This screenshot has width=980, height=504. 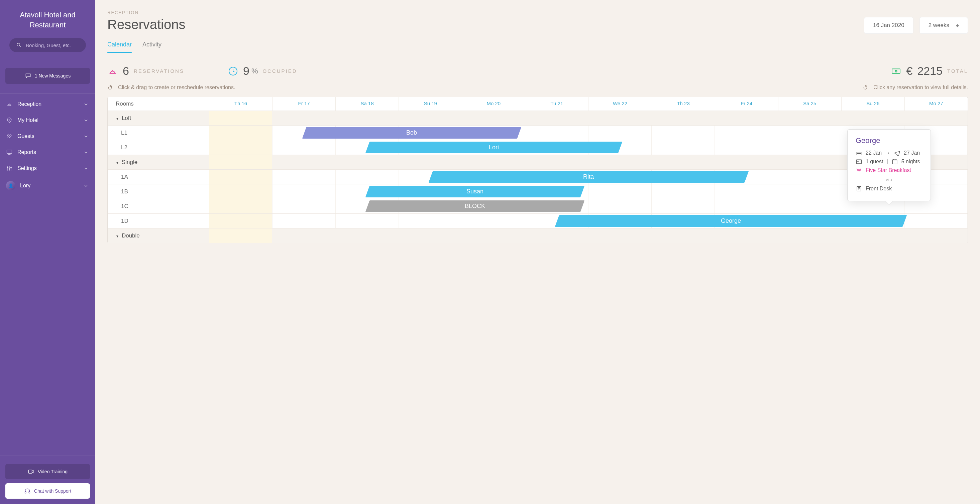 I want to click on day-header: Th 16, so click(x=241, y=104).